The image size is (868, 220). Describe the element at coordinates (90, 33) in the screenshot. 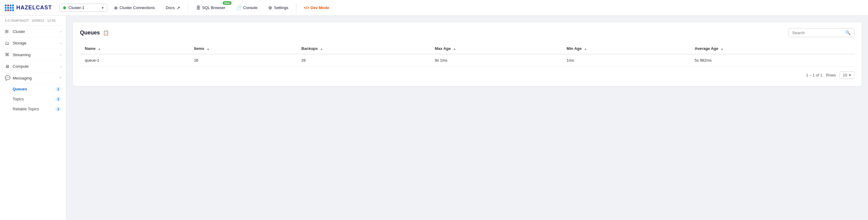

I see `page-title: Queues` at that location.